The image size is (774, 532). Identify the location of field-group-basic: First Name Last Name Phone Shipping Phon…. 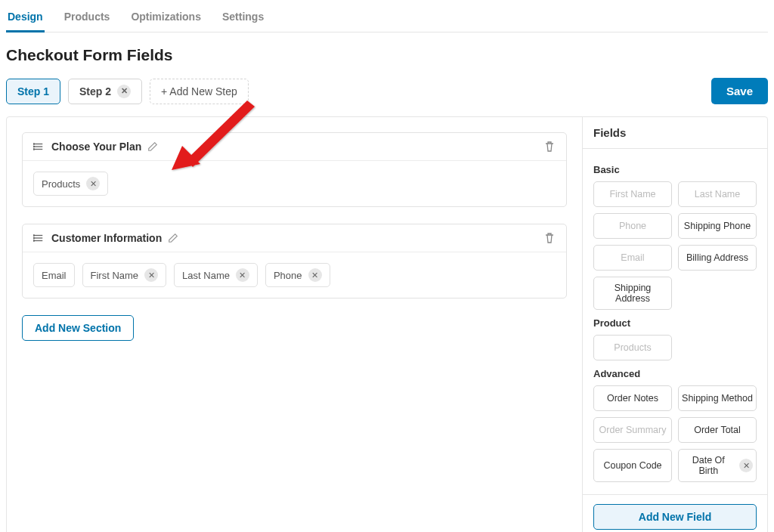
(675, 246).